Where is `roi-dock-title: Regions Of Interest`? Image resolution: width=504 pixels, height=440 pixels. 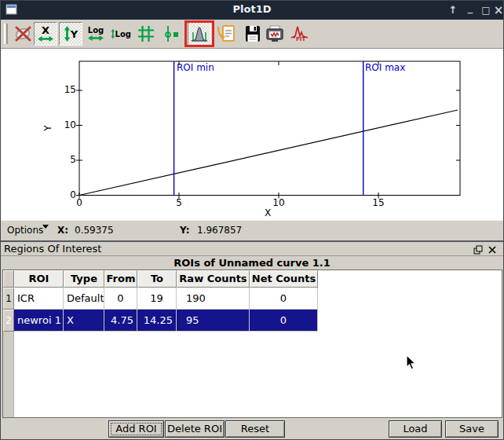 roi-dock-title: Regions Of Interest is located at coordinates (53, 248).